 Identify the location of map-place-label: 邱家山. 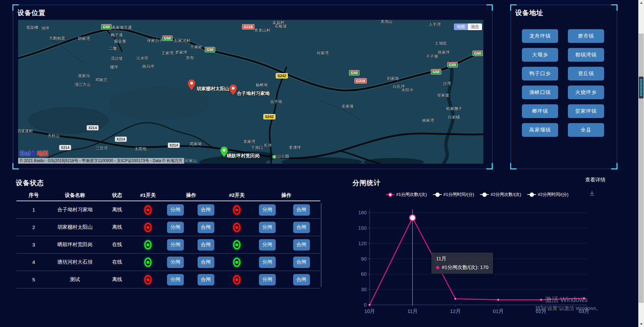
(191, 161).